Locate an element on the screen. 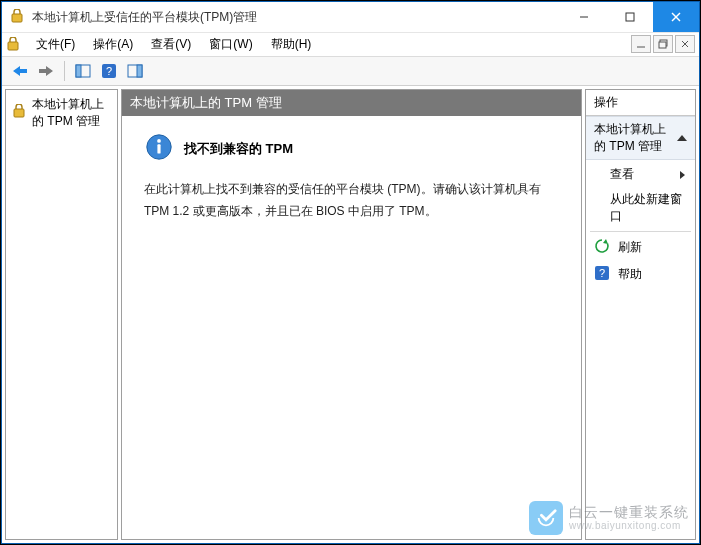 This screenshot has width=701, height=545. actions-divider is located at coordinates (640, 232).